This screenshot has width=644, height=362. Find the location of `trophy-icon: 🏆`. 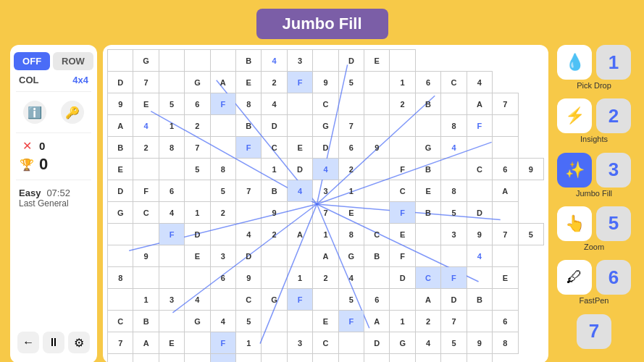

trophy-icon: 🏆 is located at coordinates (27, 165).